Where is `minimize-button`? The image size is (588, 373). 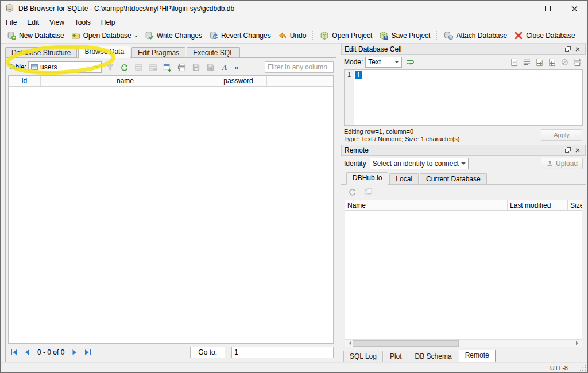 minimize-button is located at coordinates (521, 9).